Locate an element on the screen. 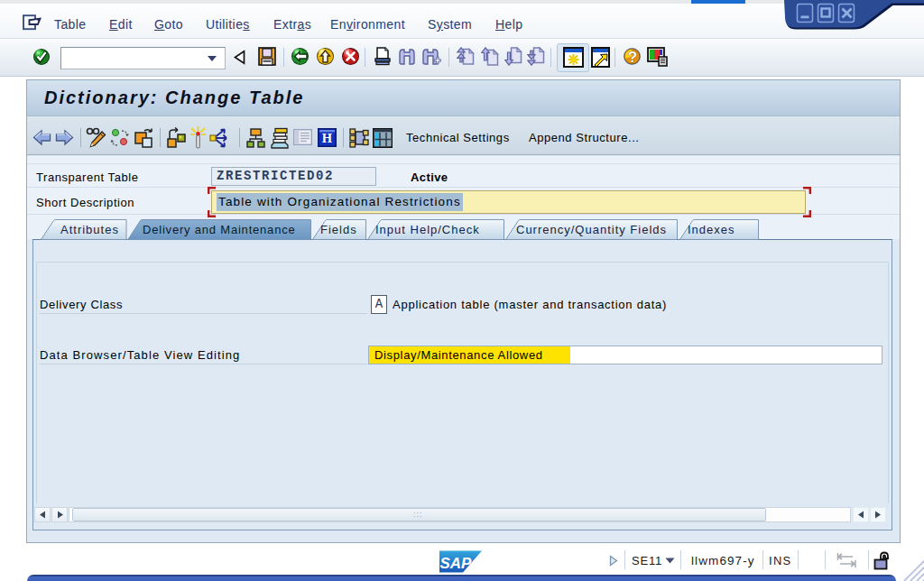  svg-text: H is located at coordinates (328, 138).